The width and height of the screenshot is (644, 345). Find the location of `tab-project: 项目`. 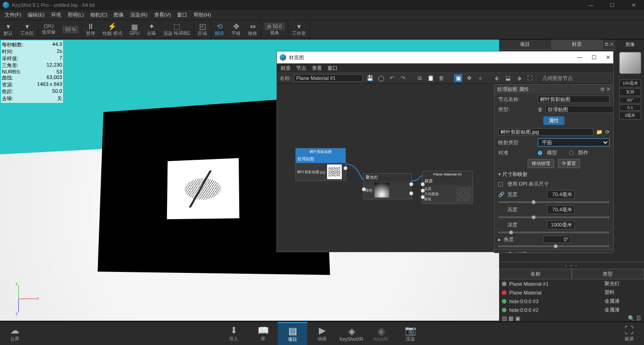

tab-project: 项目 is located at coordinates (525, 44).